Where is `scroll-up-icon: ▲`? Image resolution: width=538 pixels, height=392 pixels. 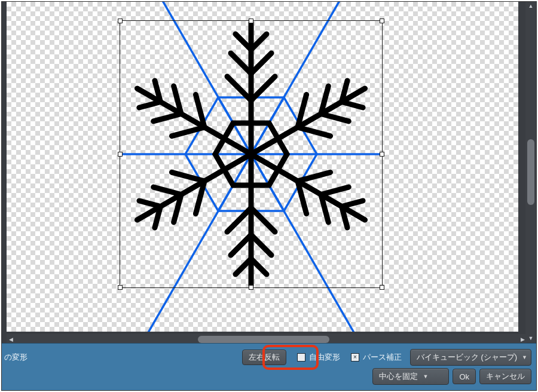 scroll-up-icon: ▲ is located at coordinates (531, 6).